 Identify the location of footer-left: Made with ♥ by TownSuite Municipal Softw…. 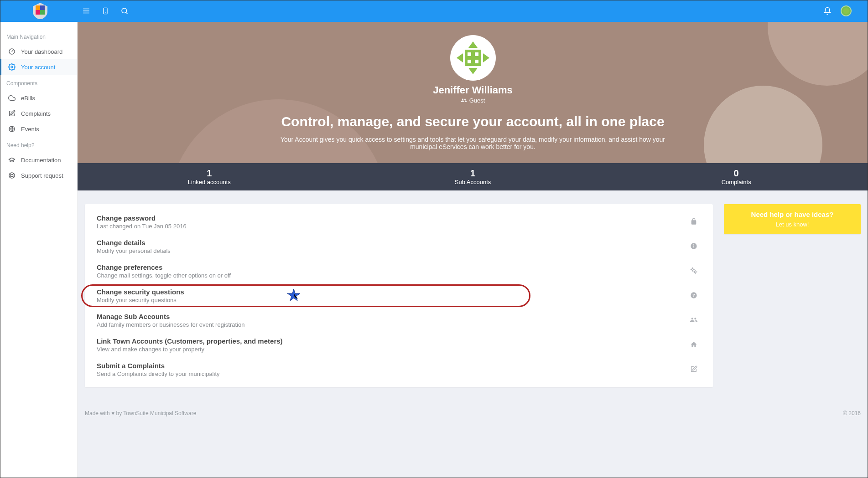
(140, 413).